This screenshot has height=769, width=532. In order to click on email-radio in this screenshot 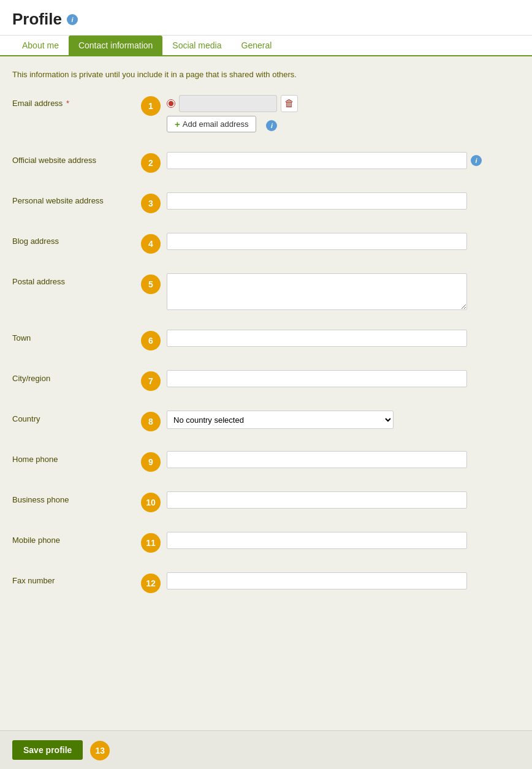, I will do `click(171, 104)`.